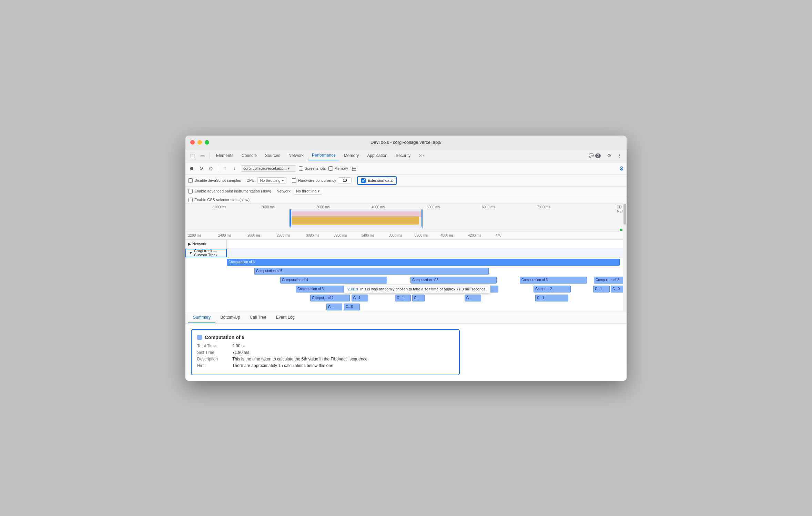  Describe the element at coordinates (230, 191) in the screenshot. I see `enable-paint-option: Enable advanced paint instrumentation (s…` at that location.